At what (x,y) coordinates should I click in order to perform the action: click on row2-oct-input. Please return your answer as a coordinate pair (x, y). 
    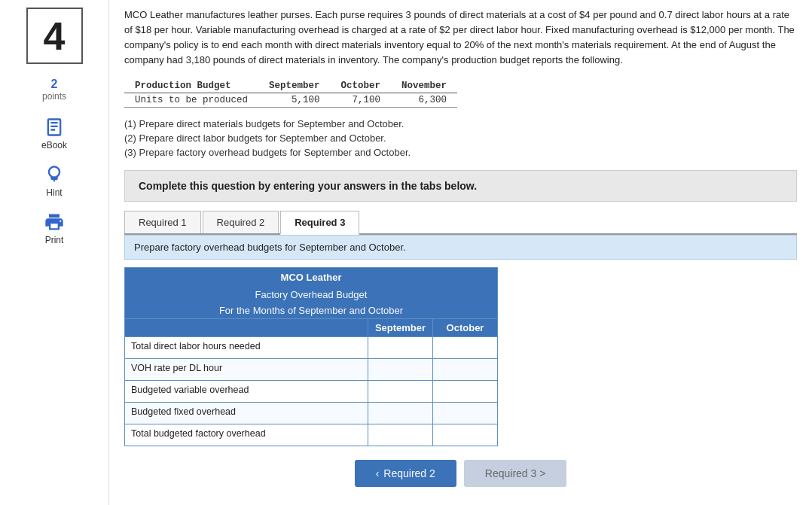
    Looking at the image, I should click on (466, 370).